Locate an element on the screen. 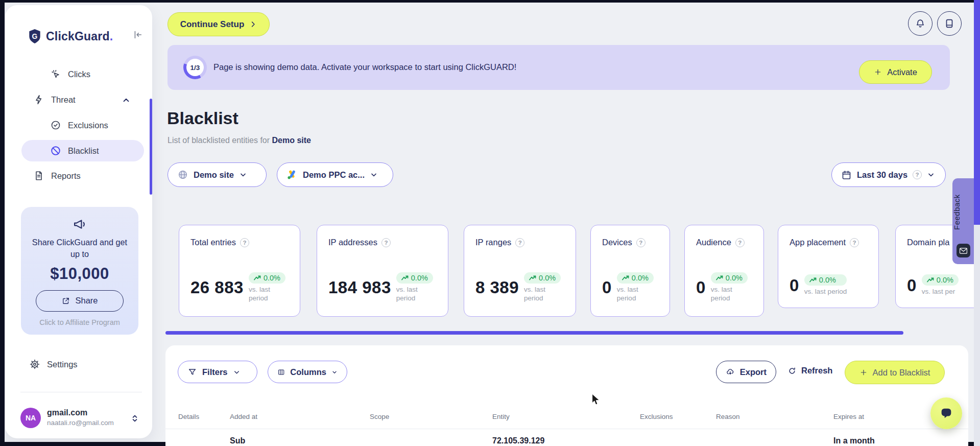 This screenshot has width=980, height=446. add-to-blacklist-label: Add to Blacklist is located at coordinates (902, 373).